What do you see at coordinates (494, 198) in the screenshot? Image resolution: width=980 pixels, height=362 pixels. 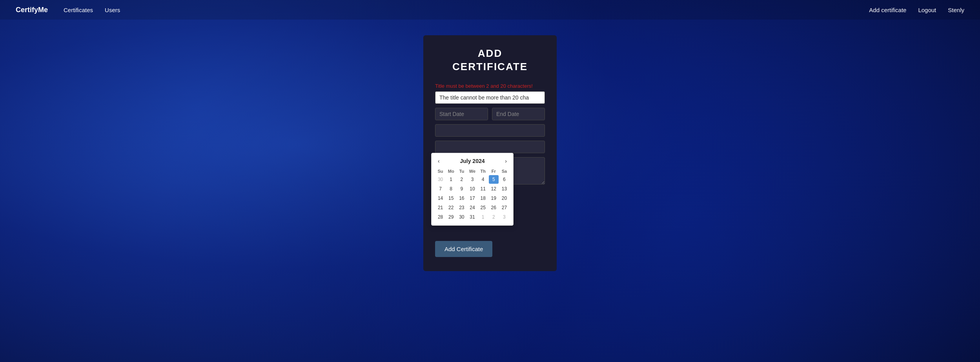 I see `calendar-day: 19` at bounding box center [494, 198].